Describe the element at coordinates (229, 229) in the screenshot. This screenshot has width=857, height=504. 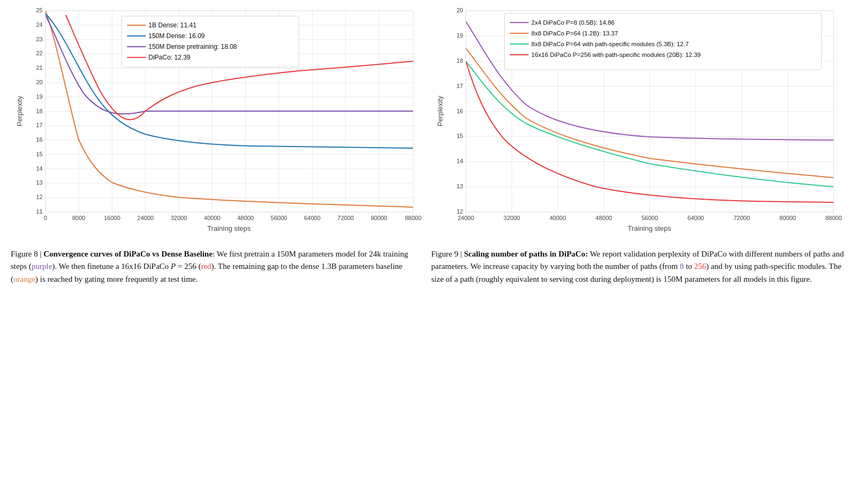
I see `chart1-xlabel: Training steps` at that location.